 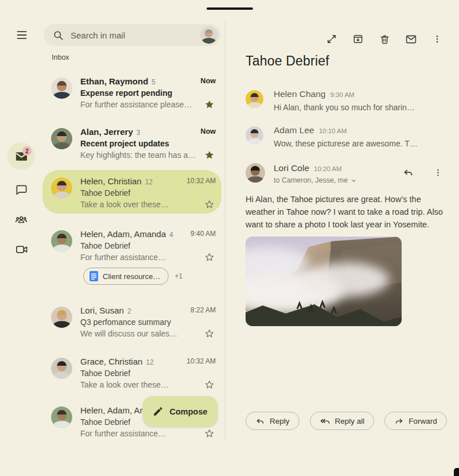 I want to click on email-subject: Expense report pending, so click(x=129, y=93).